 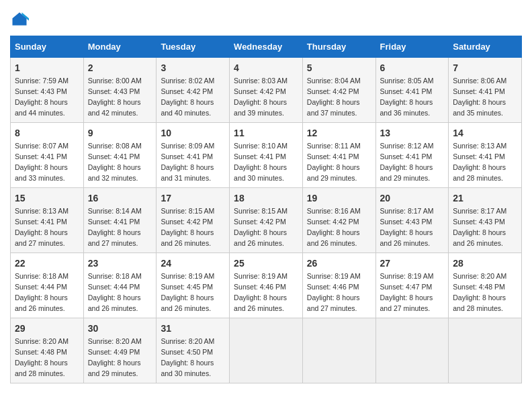 I want to click on calendar-cell: 31Sunrise: 8:20 AMSunset: 4:50 PMDayligh…, so click(x=193, y=351).